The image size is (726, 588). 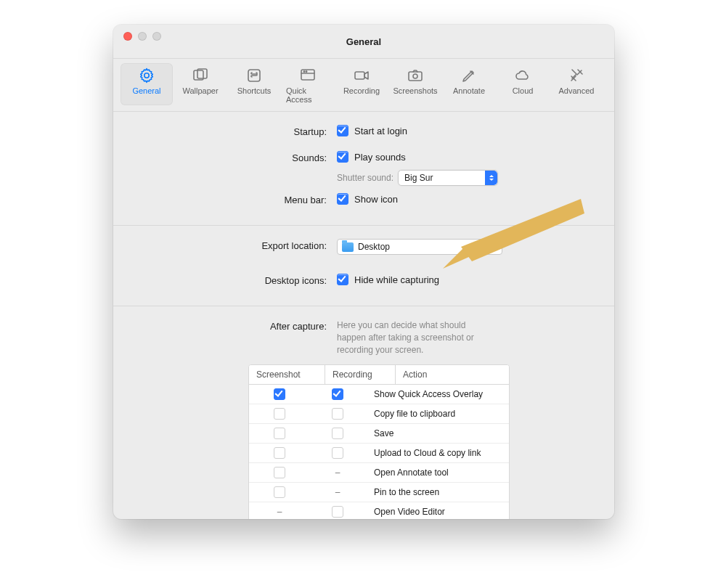 What do you see at coordinates (229, 325) in the screenshot?
I see `after-capture-label: After capture:` at bounding box center [229, 325].